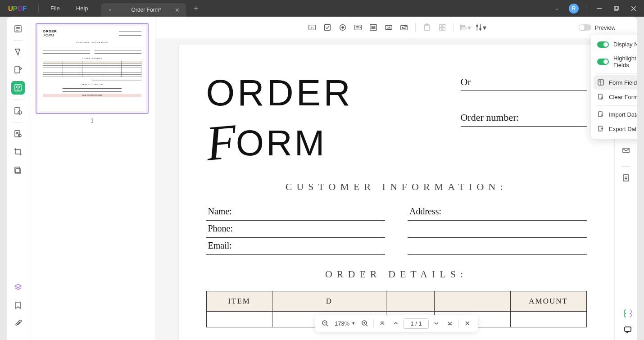 The image size is (644, 340). Describe the element at coordinates (615, 82) in the screenshot. I see `menu-form-recognition: Form Field Recognition` at that location.